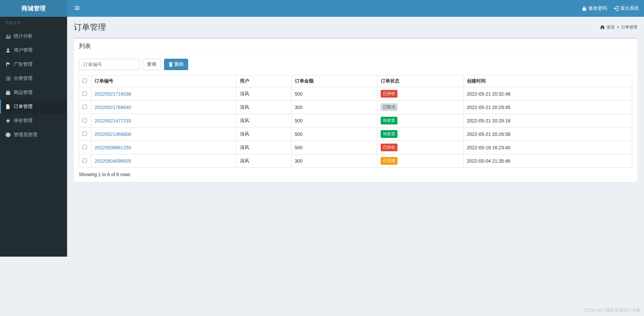 The height and width of the screenshot is (316, 644). I want to click on col-order-no: 订单编号, so click(164, 81).